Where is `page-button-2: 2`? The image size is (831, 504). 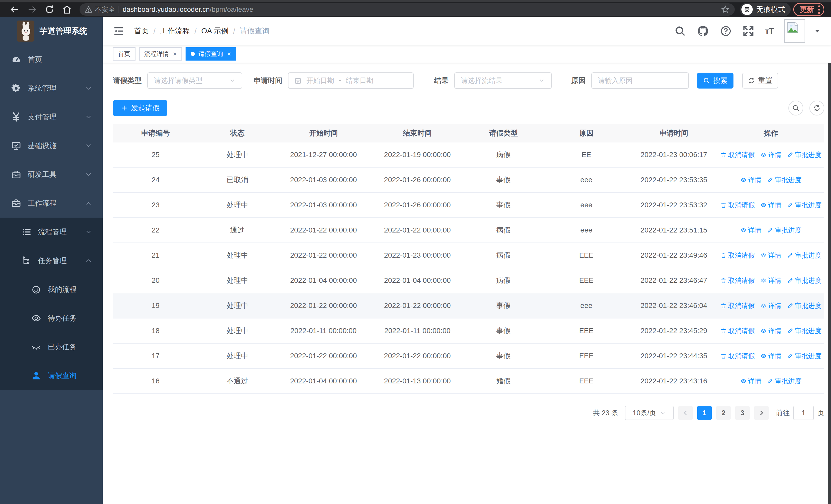
page-button-2: 2 is located at coordinates (723, 413).